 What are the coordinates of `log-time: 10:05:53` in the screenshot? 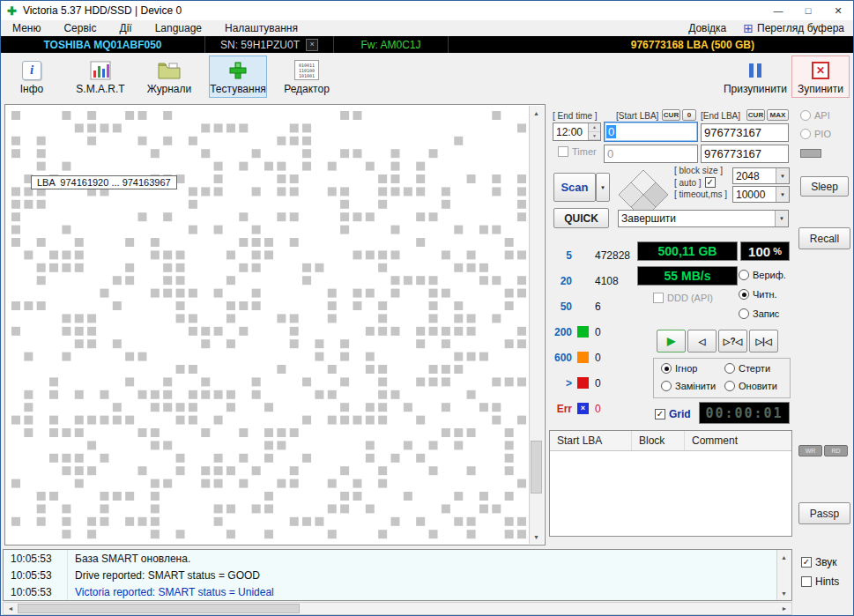 It's located at (35, 559).